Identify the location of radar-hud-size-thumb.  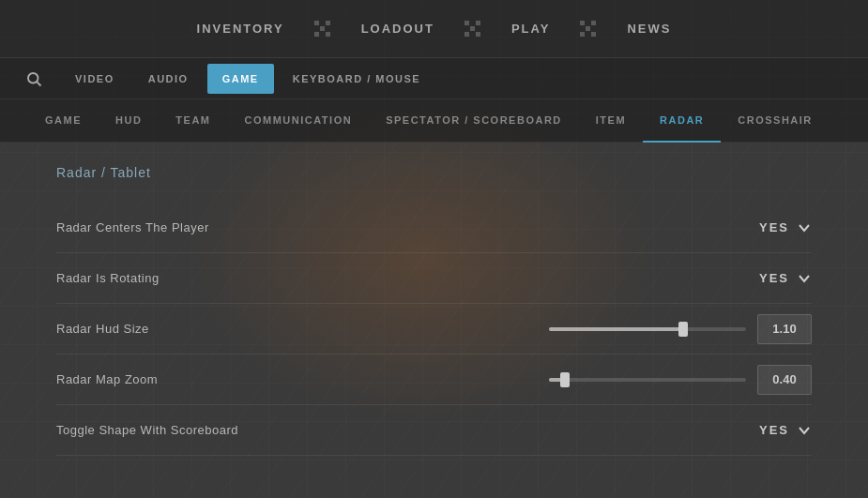
(683, 329).